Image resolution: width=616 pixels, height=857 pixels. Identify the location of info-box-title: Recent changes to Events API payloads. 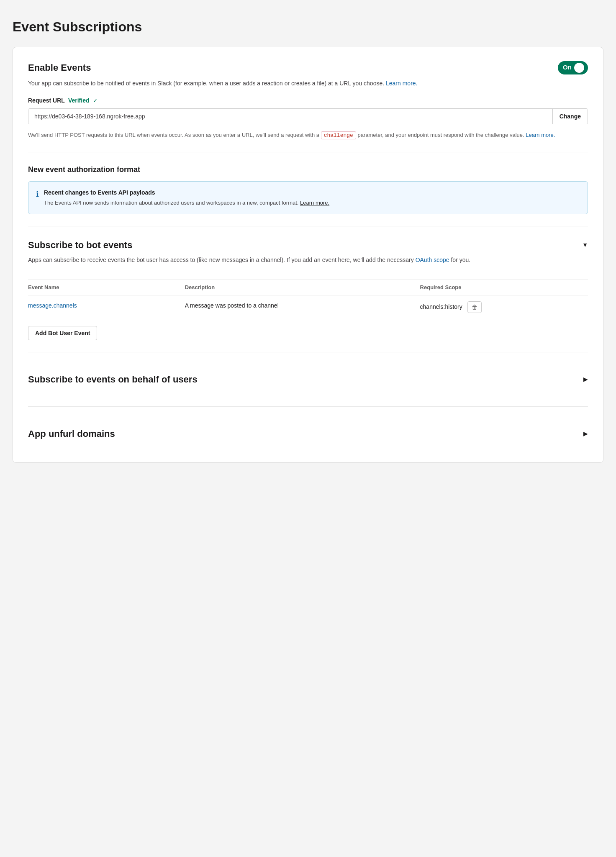
(187, 192).